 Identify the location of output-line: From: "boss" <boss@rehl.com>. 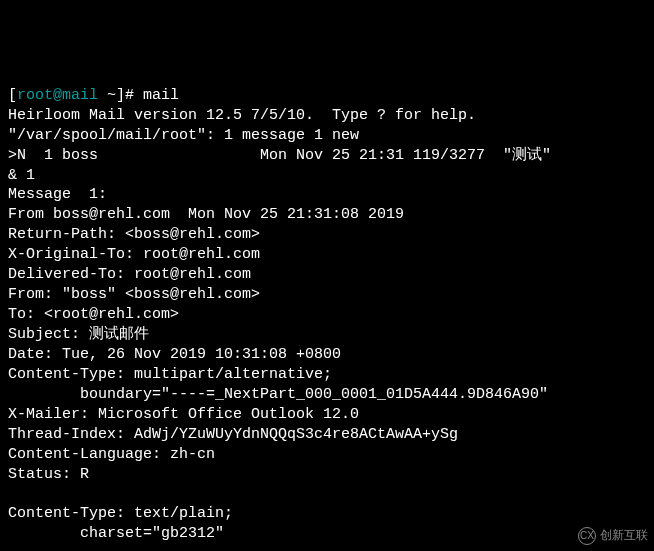
(327, 295).